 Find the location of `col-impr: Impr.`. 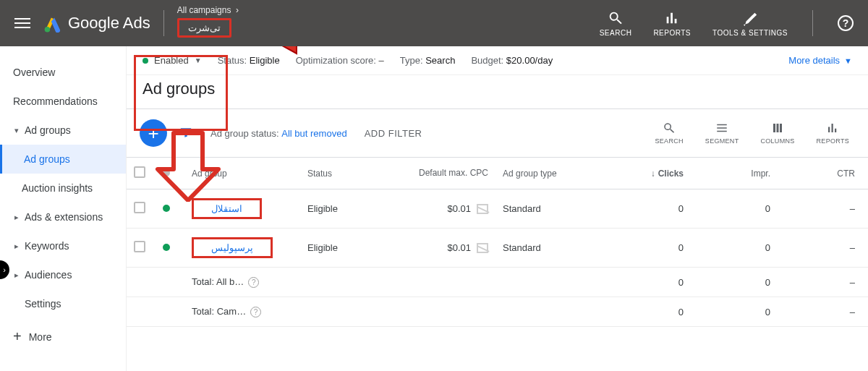

col-impr: Impr. is located at coordinates (734, 174).